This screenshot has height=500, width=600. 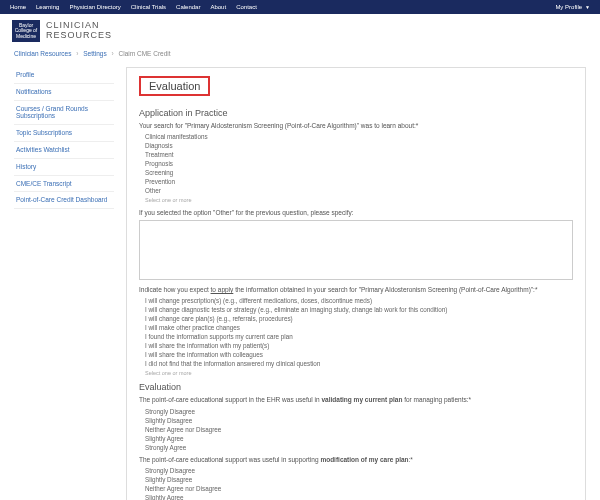 I want to click on nav-link: Contact, so click(x=246, y=7).